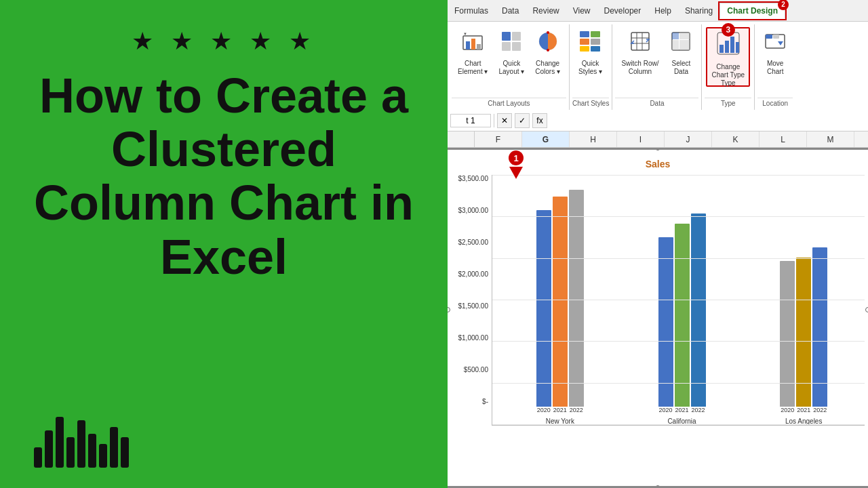 The height and width of the screenshot is (488, 868). What do you see at coordinates (473, 179) in the screenshot?
I see `y-label-3500: $3,500.00` at bounding box center [473, 179].